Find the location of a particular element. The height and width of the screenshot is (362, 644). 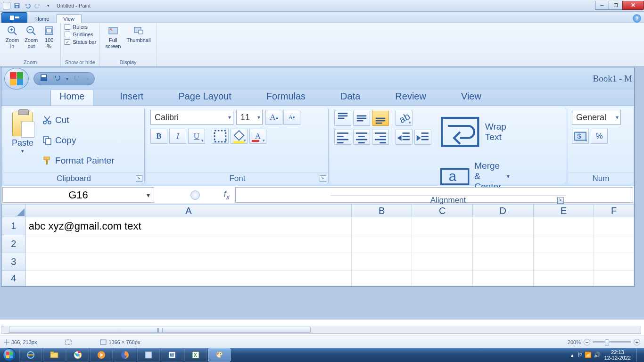

decrease-indent-button is located at coordinates (404, 137).